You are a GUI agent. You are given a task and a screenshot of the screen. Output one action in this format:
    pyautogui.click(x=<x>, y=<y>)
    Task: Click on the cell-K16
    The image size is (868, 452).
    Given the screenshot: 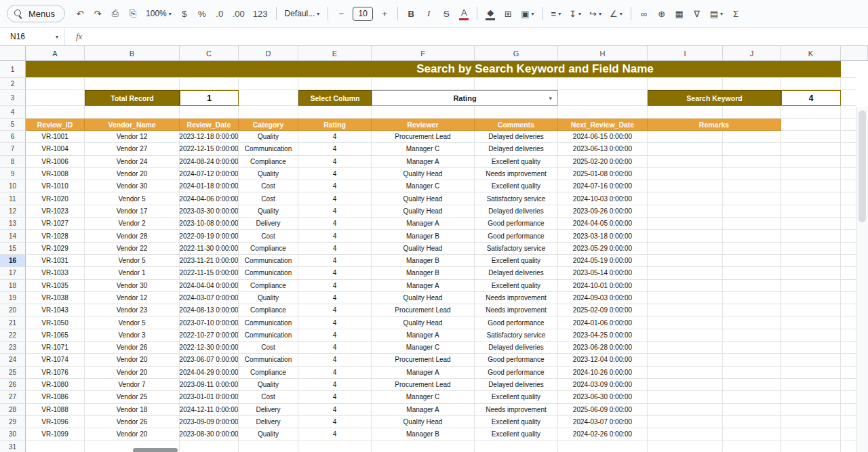 What is the action you would take?
    pyautogui.click(x=811, y=261)
    